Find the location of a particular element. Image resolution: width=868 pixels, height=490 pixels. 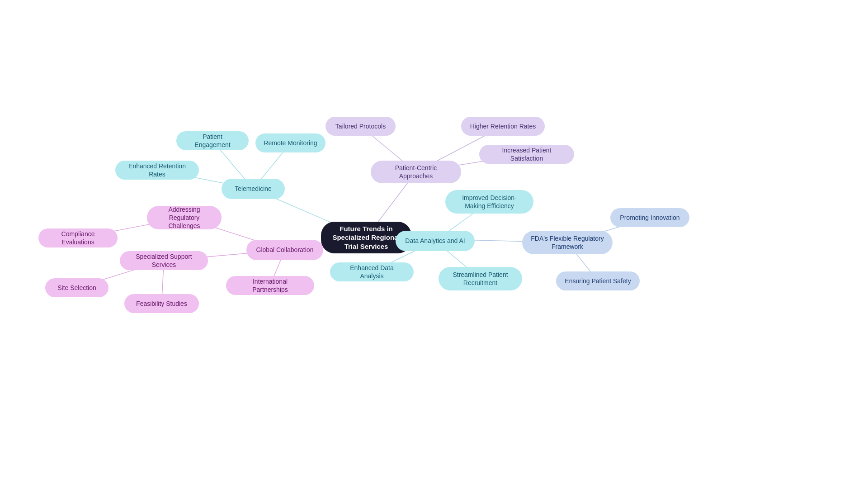

node-intl-partnerships: International Partnerships is located at coordinates (270, 285).